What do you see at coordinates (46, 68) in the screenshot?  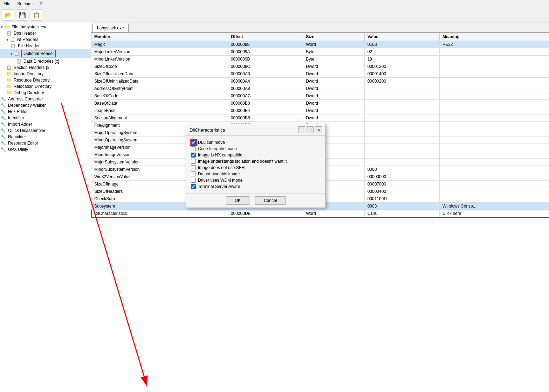 I see `sidebar-item-6: 📋Section Headers [x]` at bounding box center [46, 68].